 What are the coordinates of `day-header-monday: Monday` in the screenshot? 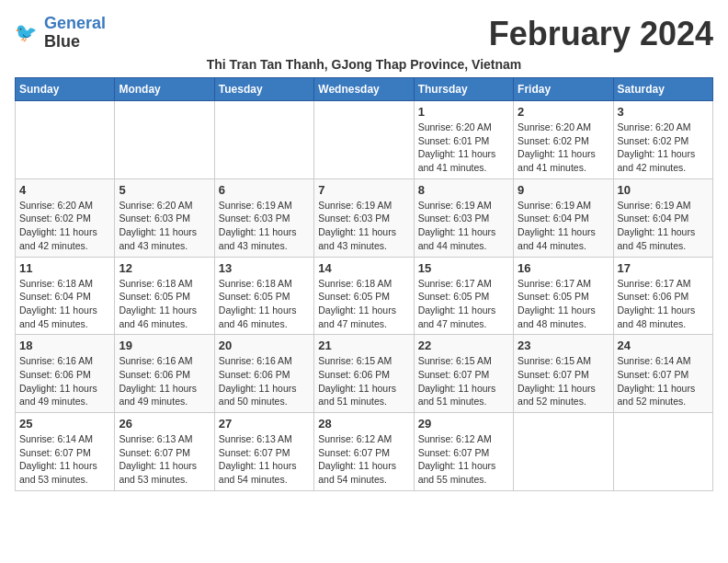 It's located at (165, 90).